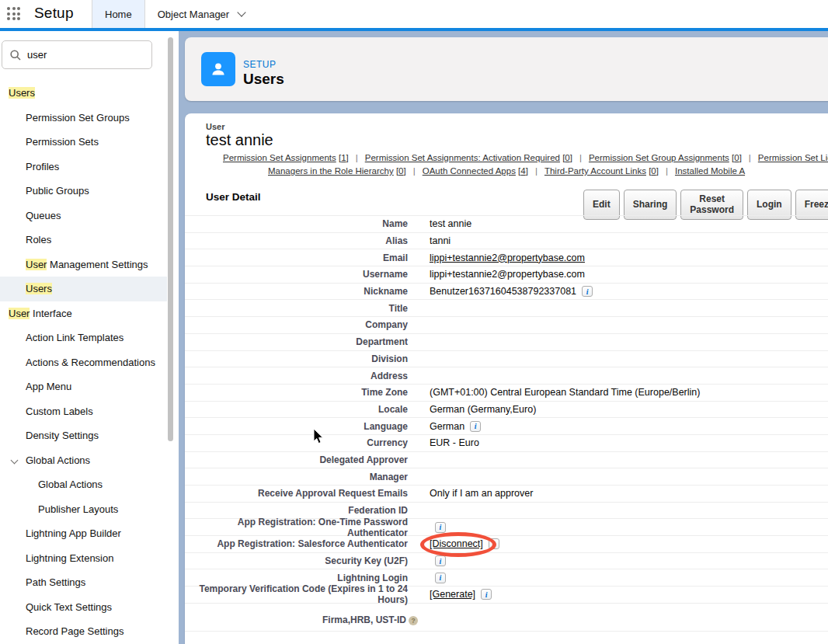 The image size is (828, 644). Describe the element at coordinates (506, 410) in the screenshot. I see `field-row-locale: LocaleGerman (Germany,Euro)` at that location.